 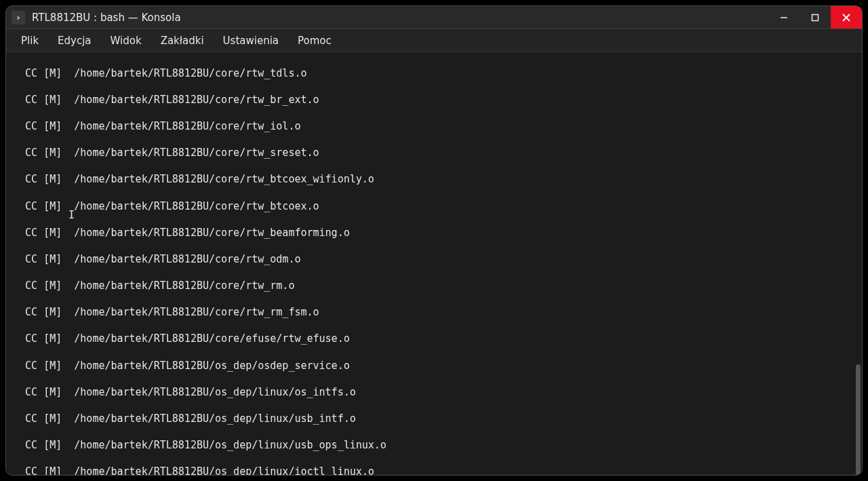 I want to click on terminal-icon: ›, so click(x=18, y=18).